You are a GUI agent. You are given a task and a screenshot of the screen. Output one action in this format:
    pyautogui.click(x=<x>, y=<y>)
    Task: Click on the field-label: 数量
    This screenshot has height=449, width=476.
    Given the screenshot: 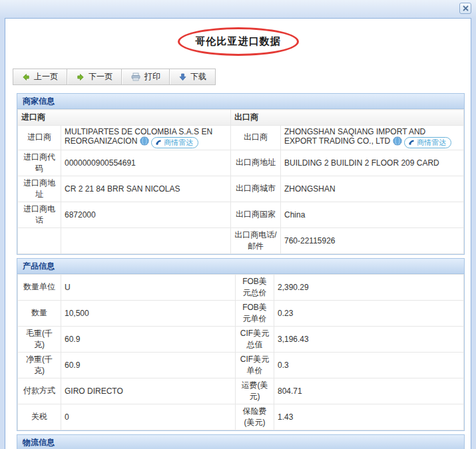 What is the action you would take?
    pyautogui.click(x=40, y=313)
    